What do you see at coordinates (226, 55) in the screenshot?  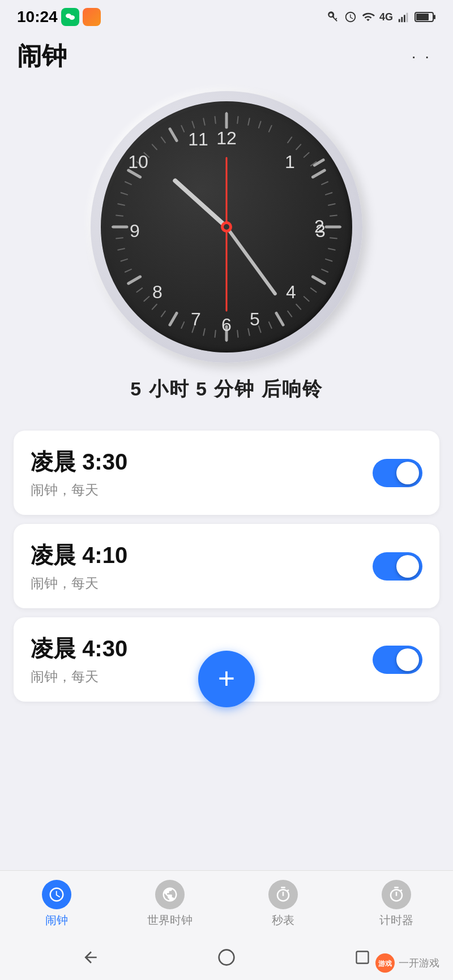 I see `page-header: 闹钟 · ·` at bounding box center [226, 55].